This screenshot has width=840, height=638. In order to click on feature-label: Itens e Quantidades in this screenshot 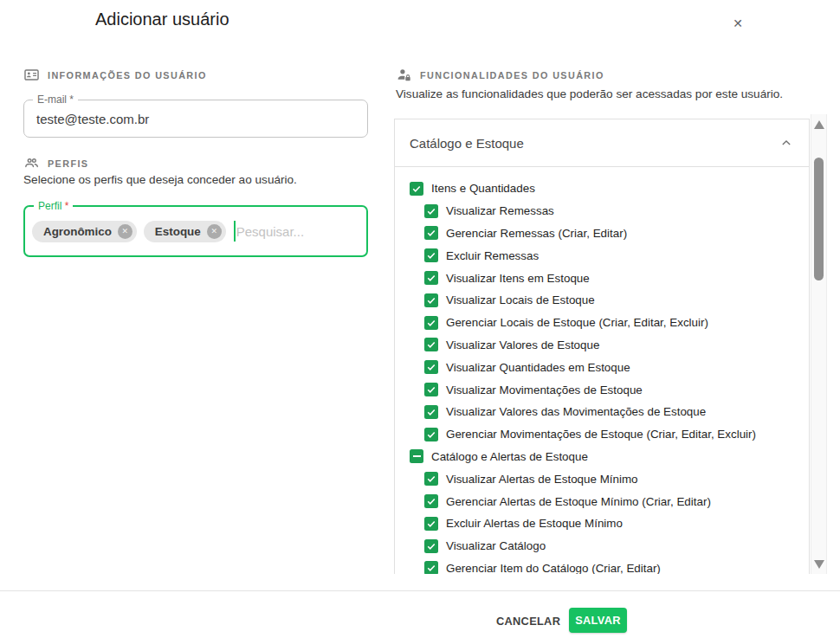, I will do `click(483, 189)`.